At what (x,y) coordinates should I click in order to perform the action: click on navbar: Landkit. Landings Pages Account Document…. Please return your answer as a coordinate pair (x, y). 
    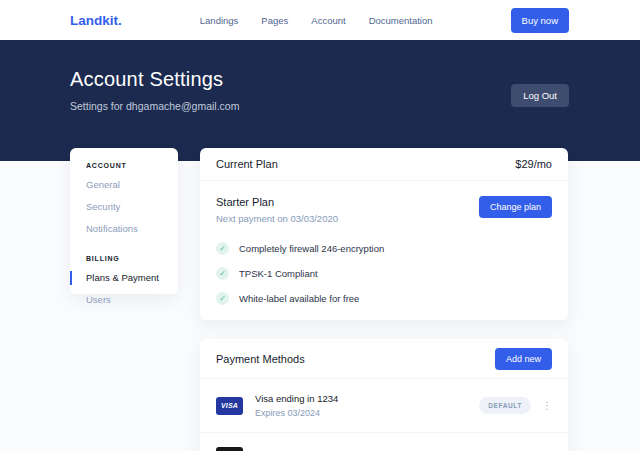
    Looking at the image, I should click on (320, 20).